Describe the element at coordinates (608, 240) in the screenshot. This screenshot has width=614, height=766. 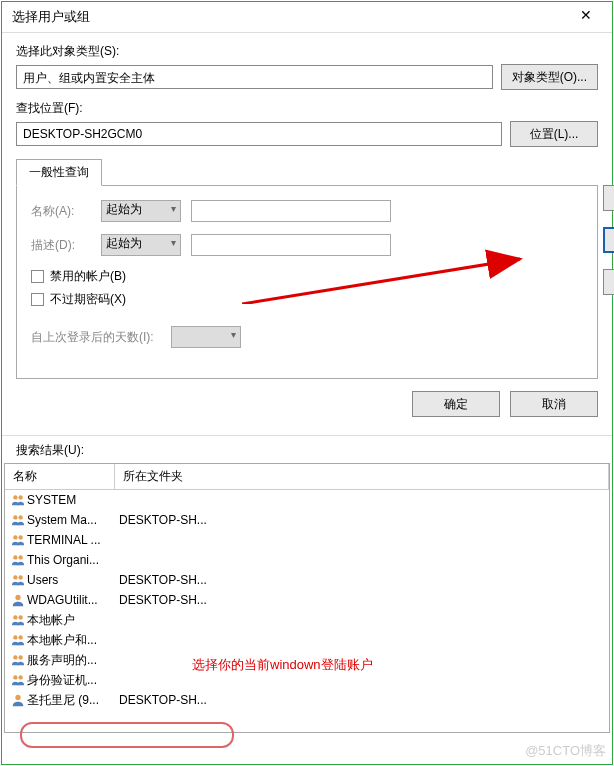
I see `right-buttons: 列(C)... 立即查找(N) 停止(T)` at that location.